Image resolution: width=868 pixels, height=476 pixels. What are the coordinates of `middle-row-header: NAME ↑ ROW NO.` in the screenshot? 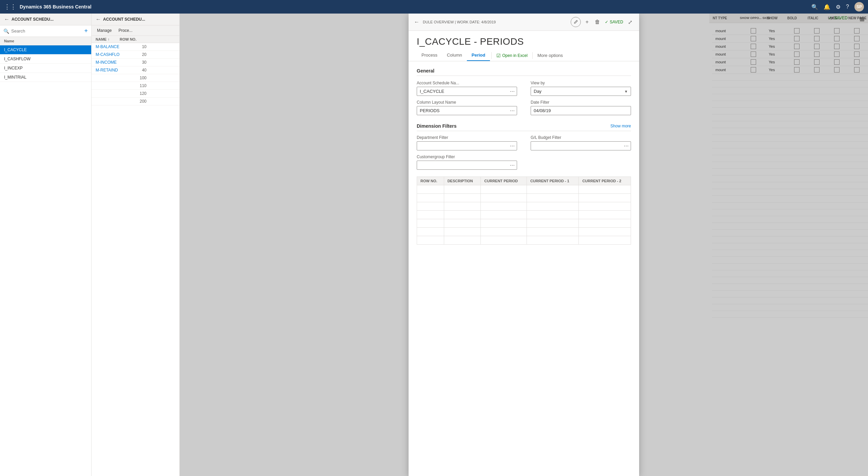 It's located at (136, 39).